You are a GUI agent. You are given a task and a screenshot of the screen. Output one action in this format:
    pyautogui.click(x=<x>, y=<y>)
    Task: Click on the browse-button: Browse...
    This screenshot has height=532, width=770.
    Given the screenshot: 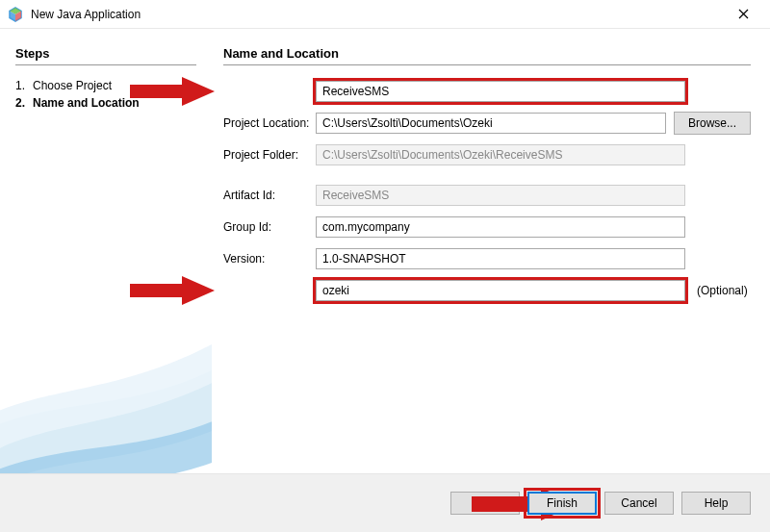 What is the action you would take?
    pyautogui.click(x=712, y=123)
    